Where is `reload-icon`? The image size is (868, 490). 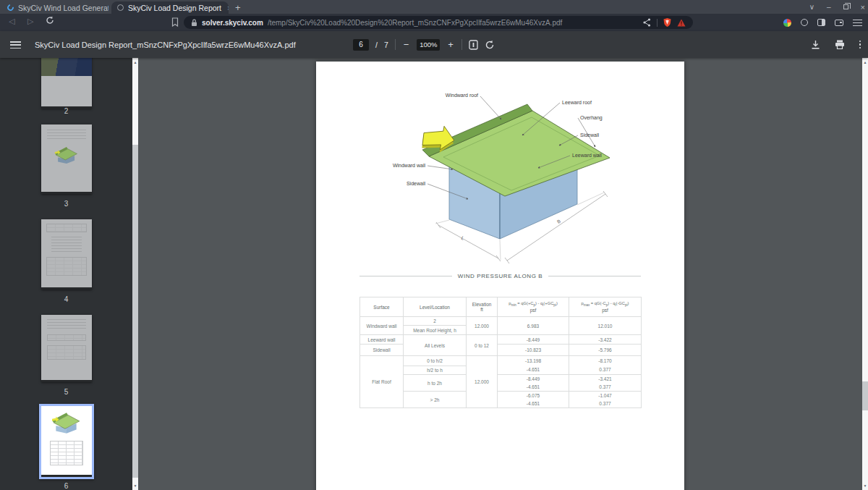
reload-icon is located at coordinates (50, 20).